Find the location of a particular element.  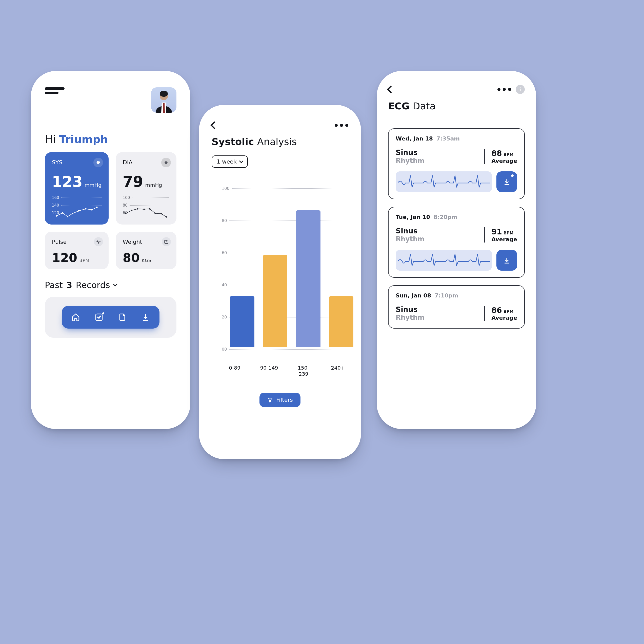

range-selector: 1 week is located at coordinates (230, 162).